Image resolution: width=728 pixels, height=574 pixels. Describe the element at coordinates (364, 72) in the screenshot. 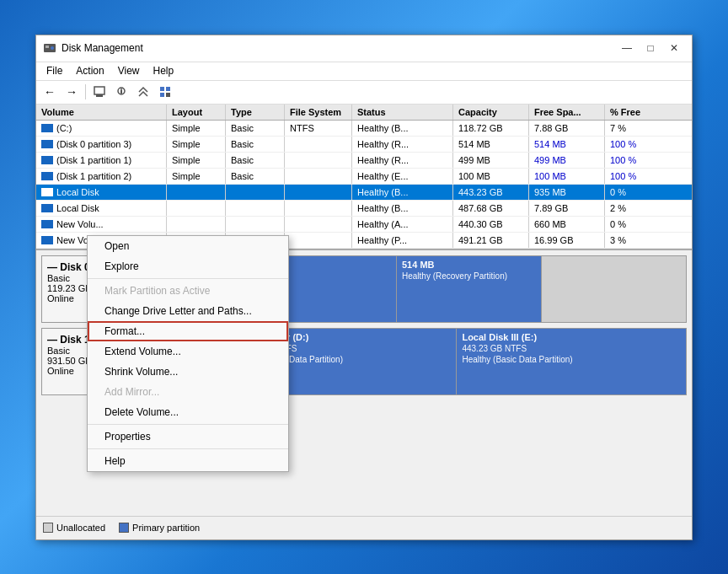

I see `menu-bar: File Action View Help` at that location.